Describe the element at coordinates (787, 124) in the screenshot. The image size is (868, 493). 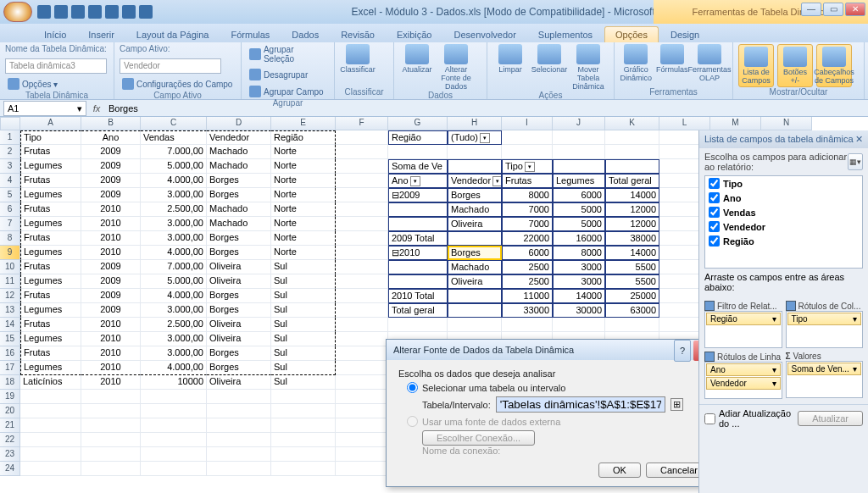
I see `column-header: N` at that location.